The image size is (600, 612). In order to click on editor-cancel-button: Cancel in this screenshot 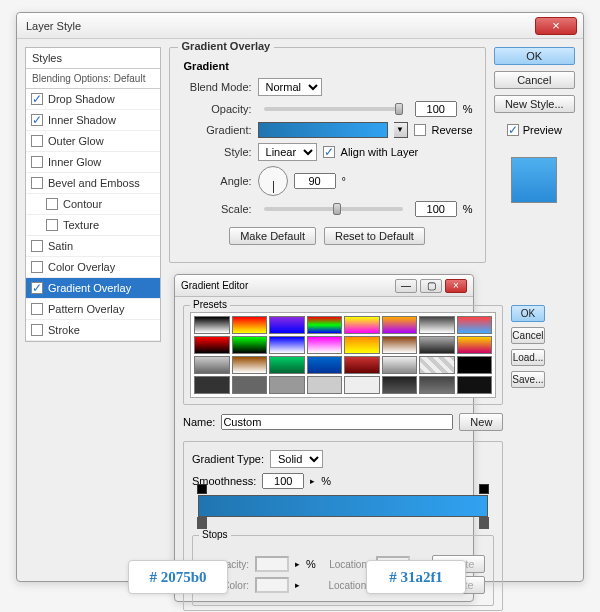, I will do `click(528, 336)`.